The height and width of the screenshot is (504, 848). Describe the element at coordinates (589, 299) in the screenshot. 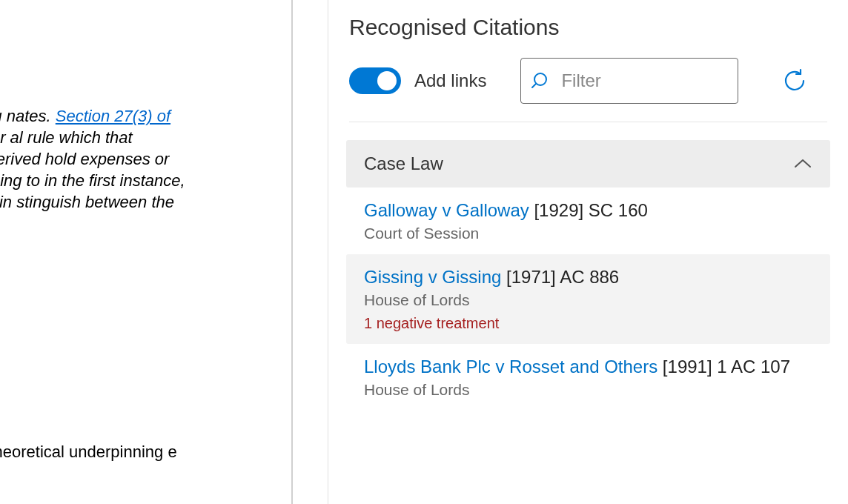

I see `citation-item: Gissing v Gissing [1971] AC 886 House of…` at that location.